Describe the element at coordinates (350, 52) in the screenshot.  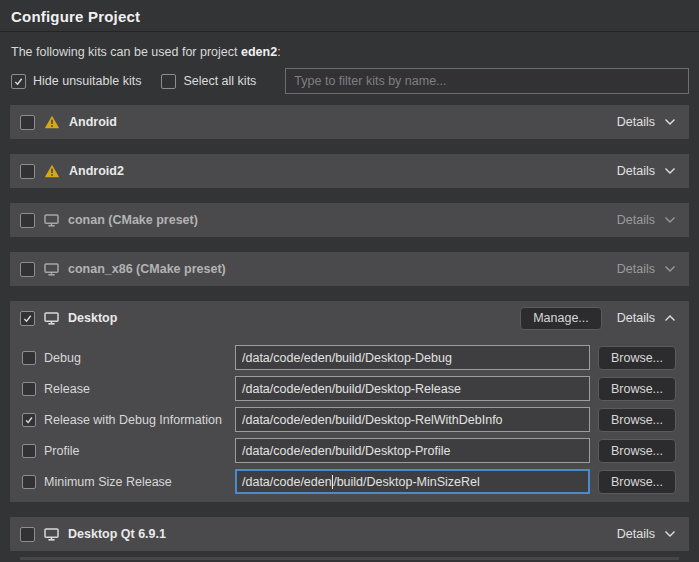
I see `intro-text: The following kits can be used for proje…` at that location.